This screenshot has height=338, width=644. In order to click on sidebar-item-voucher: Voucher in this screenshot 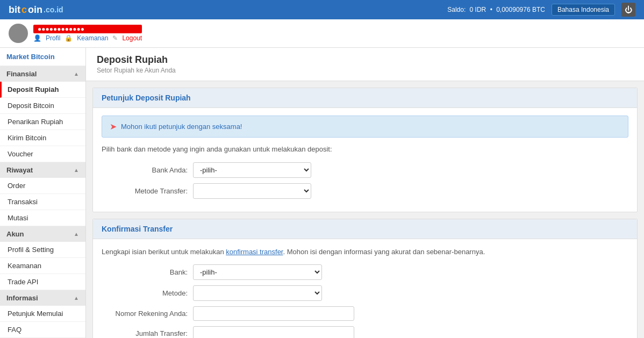, I will do `click(43, 154)`.